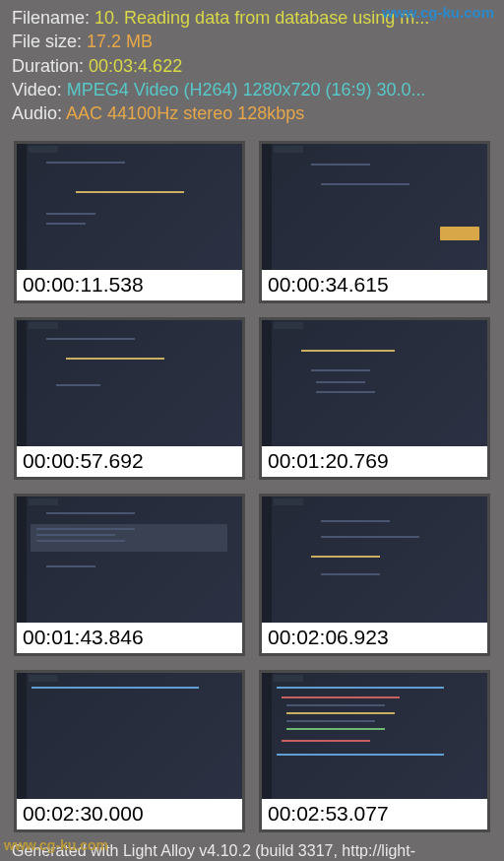  I want to click on info-duration: Duration: 00:03:4.622, so click(252, 66).